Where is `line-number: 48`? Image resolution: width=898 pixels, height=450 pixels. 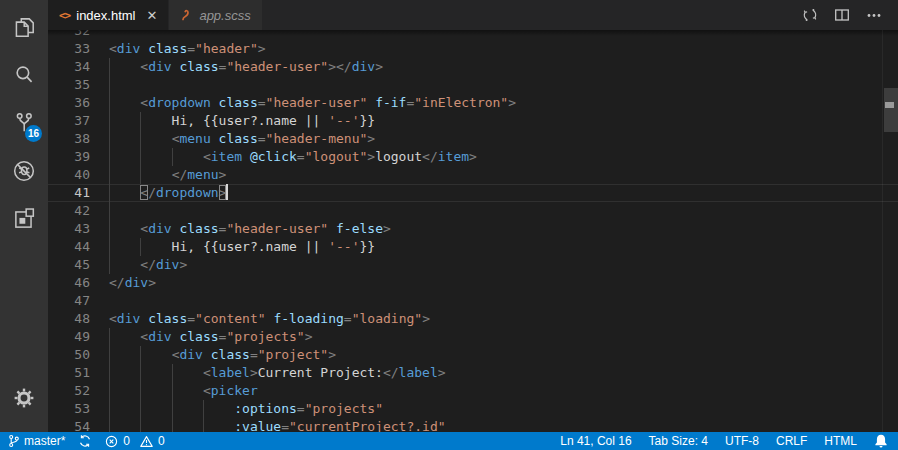
line-number: 48 is located at coordinates (69, 319).